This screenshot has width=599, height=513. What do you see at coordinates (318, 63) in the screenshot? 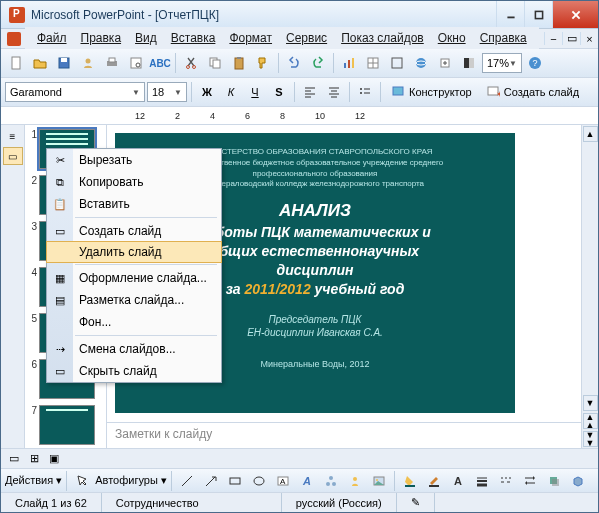
I see `redo-button` at bounding box center [318, 63].